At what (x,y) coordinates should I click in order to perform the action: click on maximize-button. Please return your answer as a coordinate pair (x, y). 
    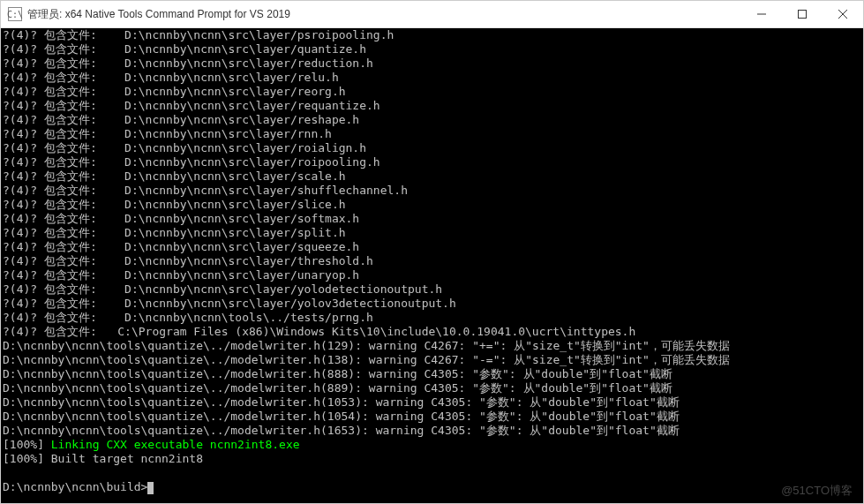
    Looking at the image, I should click on (802, 14).